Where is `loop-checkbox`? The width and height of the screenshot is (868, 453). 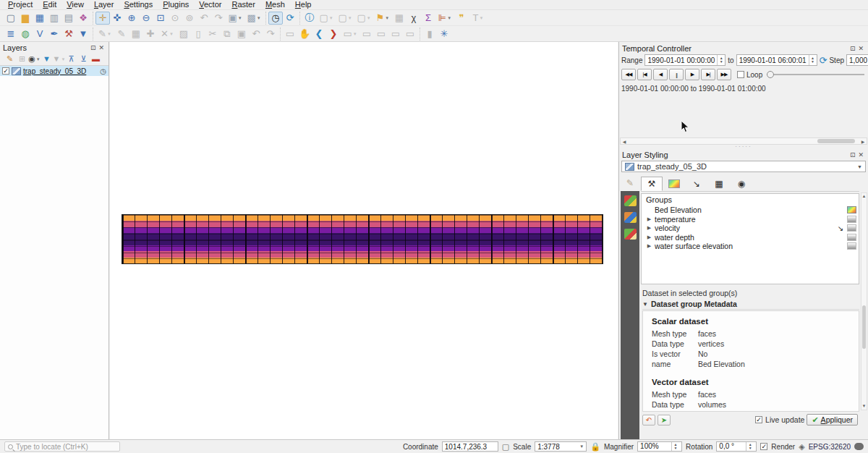
loop-checkbox is located at coordinates (741, 75).